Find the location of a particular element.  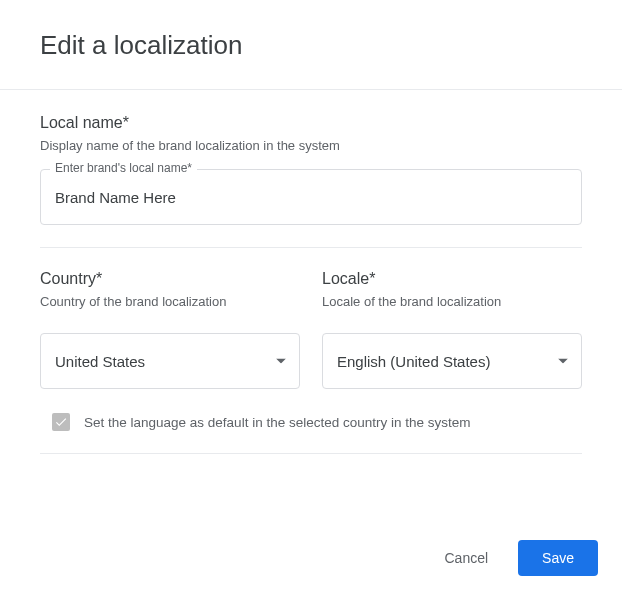

country-label: Country* is located at coordinates (170, 279).